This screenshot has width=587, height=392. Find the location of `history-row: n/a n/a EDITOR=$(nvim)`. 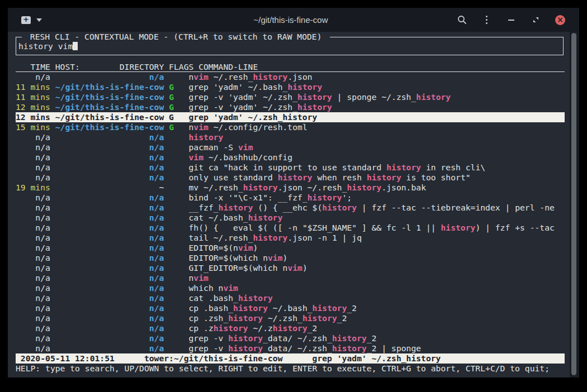

history-row: n/a n/a EDITOR=$(nvim) is located at coordinates (290, 248).